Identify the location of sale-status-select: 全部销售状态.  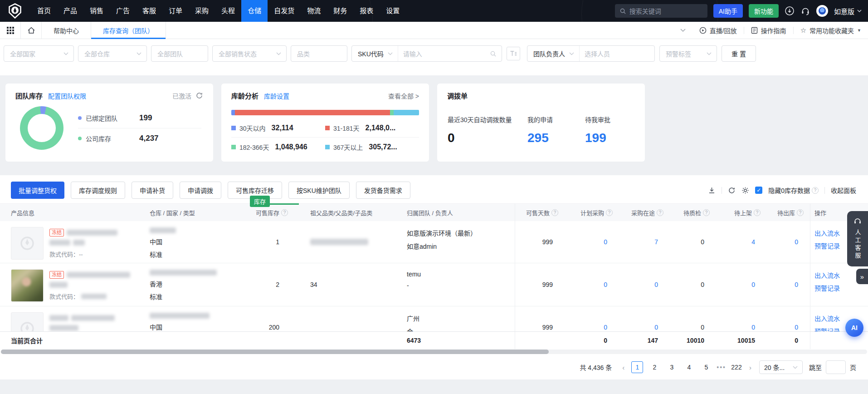
(249, 54).